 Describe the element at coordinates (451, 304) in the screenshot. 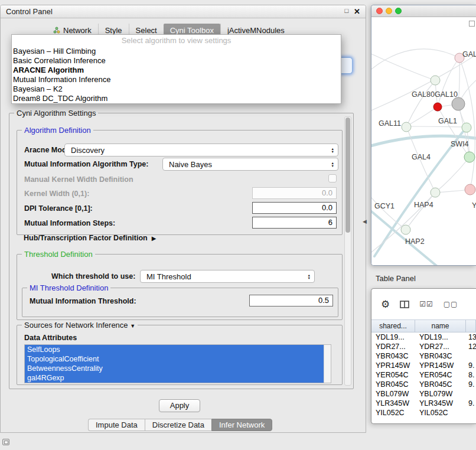

I see `deselect-all-icon: ▢▢` at that location.